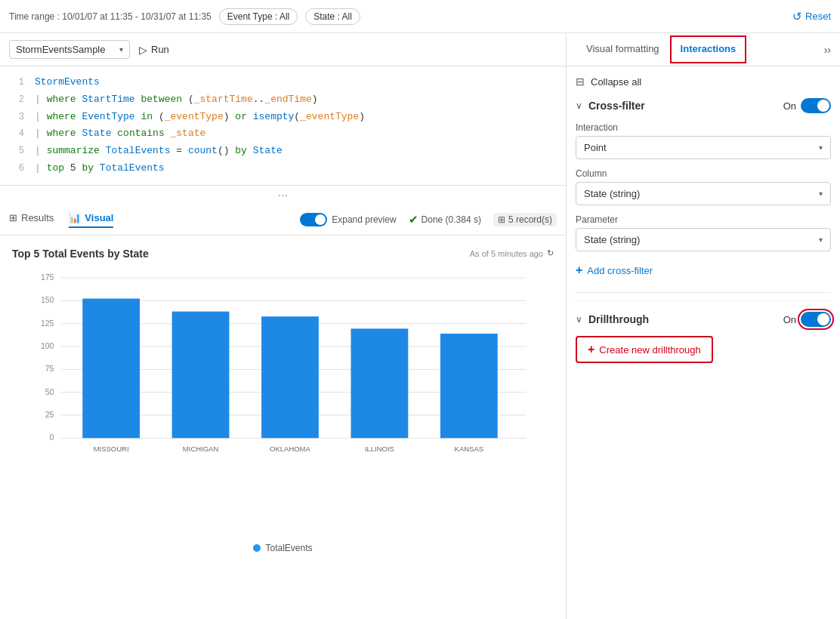  Describe the element at coordinates (420, 17) in the screenshot. I see `top-bar: Time range : 10/01/07 at 11:35 - 10/31/0…` at that location.